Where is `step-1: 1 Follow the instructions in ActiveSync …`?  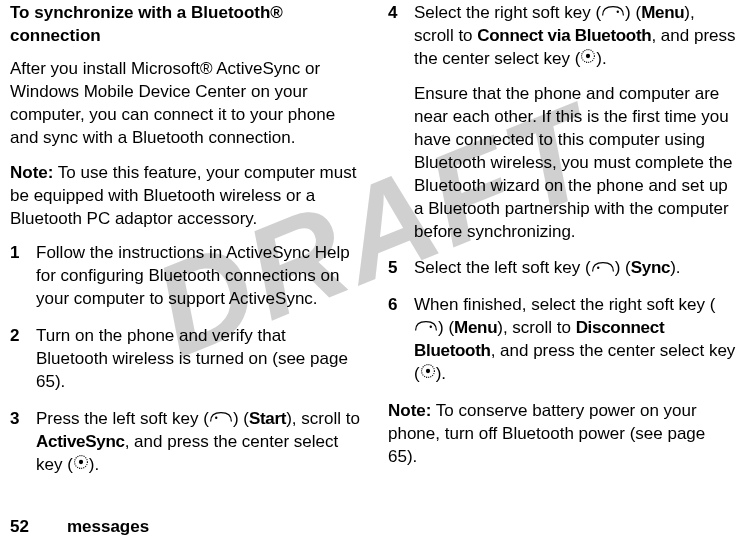
step-1: 1 Follow the instructions in ActiveSync … is located at coordinates (185, 276).